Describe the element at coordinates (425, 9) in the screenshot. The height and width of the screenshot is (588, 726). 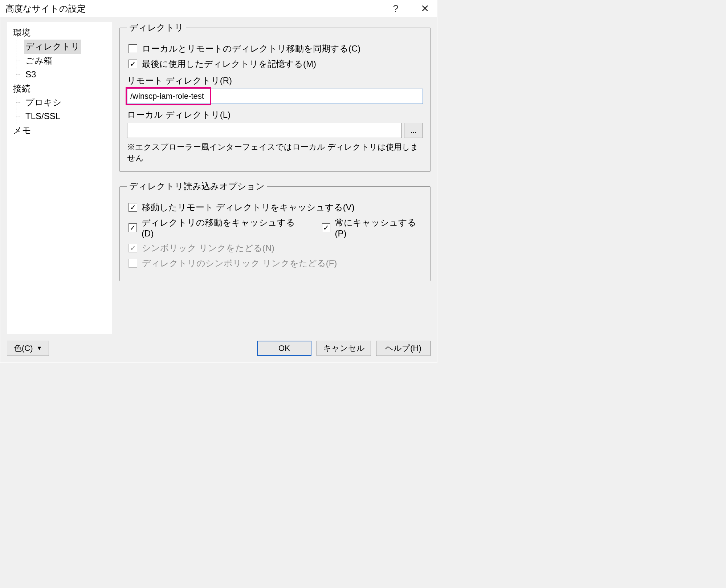
I see `close-icon: ✕` at that location.